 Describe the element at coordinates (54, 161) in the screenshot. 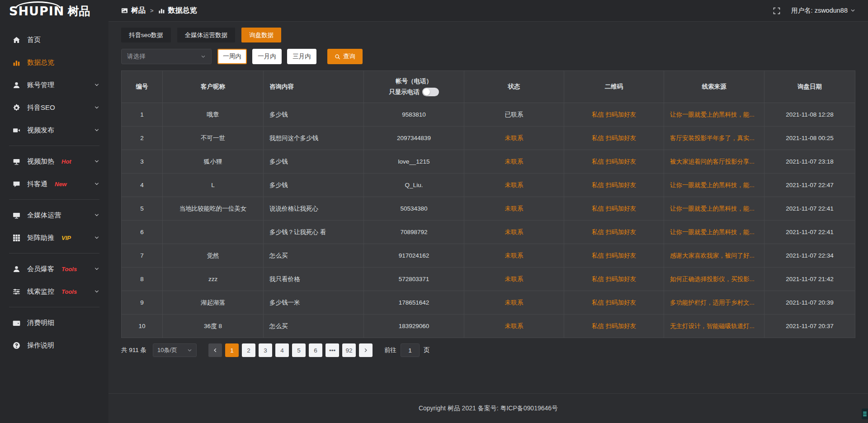

I see `sidebar-item-heat: 视频加热Hot` at that location.